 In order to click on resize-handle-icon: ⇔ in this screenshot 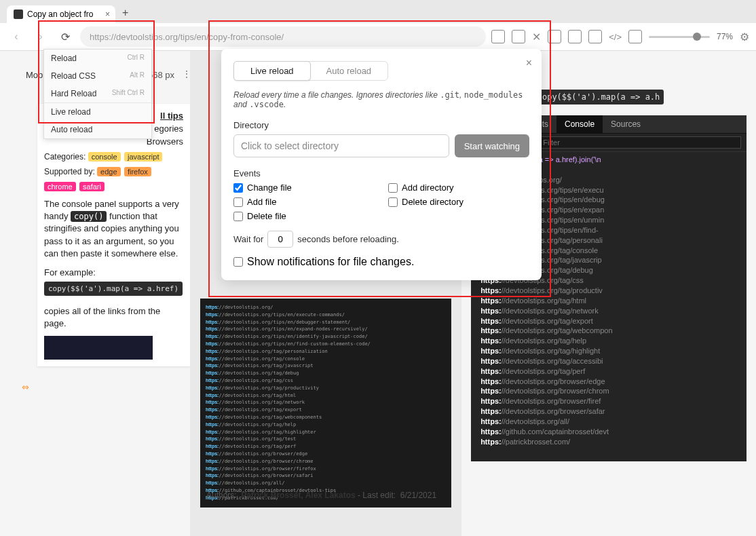, I will do `click(26, 387)`.